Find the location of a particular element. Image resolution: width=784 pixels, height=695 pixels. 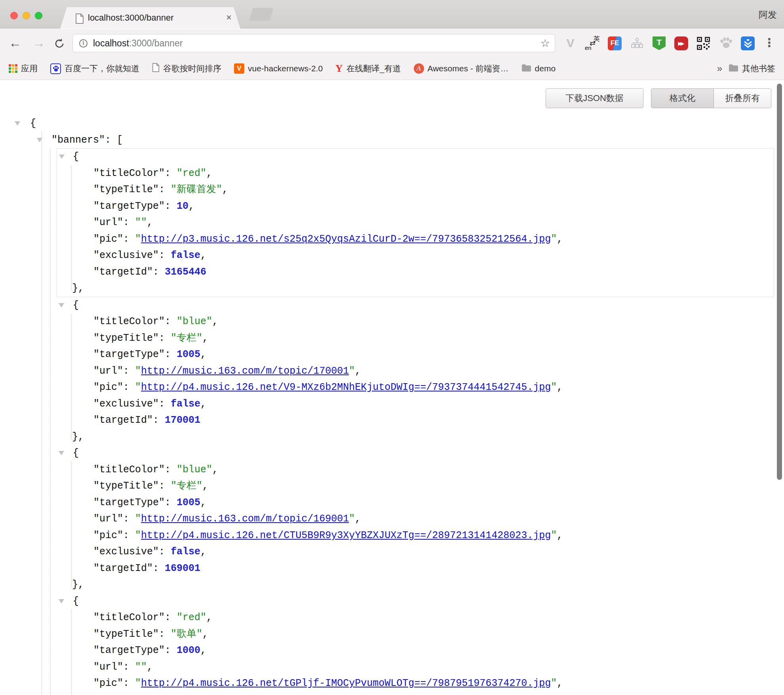

awesomes-a-icon: A is located at coordinates (419, 69).